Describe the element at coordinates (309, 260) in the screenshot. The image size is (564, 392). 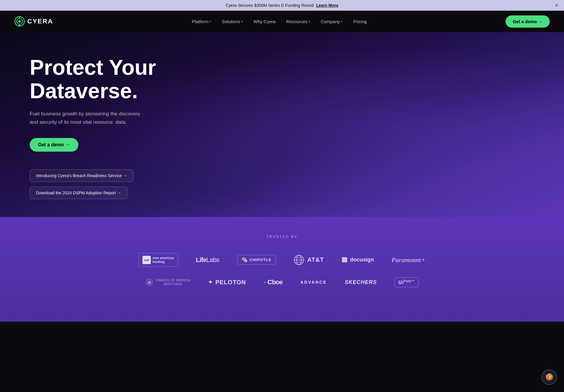
I see `logo-att: AT&T` at that location.